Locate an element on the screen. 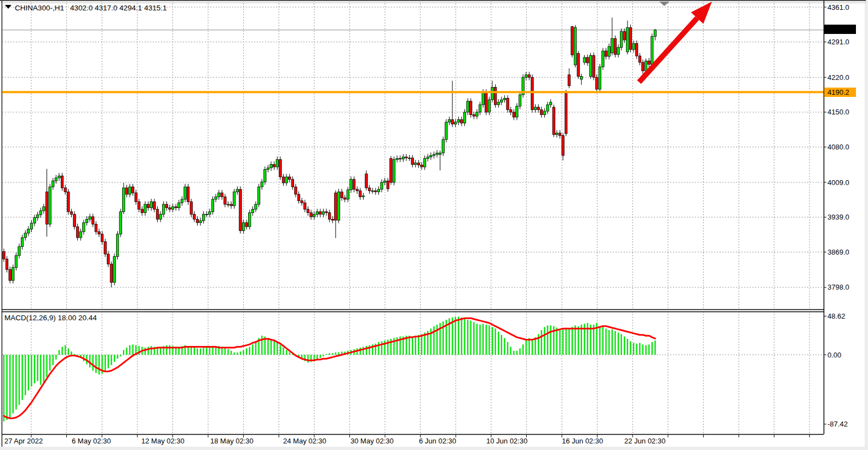 The height and width of the screenshot is (450, 868). time-axis-tick-label: 6 Jun 02:30 is located at coordinates (438, 441).